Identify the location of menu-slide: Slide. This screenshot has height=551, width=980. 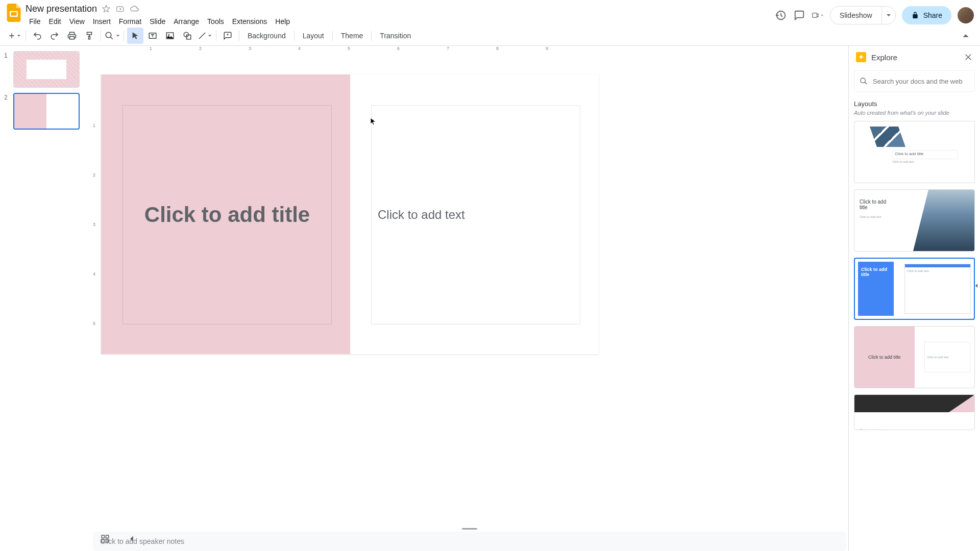
(157, 21).